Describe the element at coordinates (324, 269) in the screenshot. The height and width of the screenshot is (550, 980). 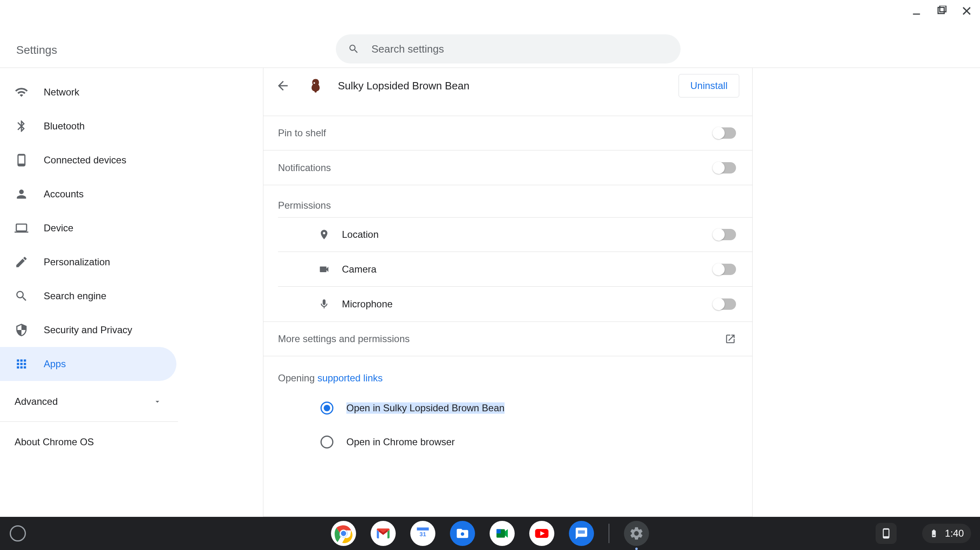
I see `camera-icon` at that location.